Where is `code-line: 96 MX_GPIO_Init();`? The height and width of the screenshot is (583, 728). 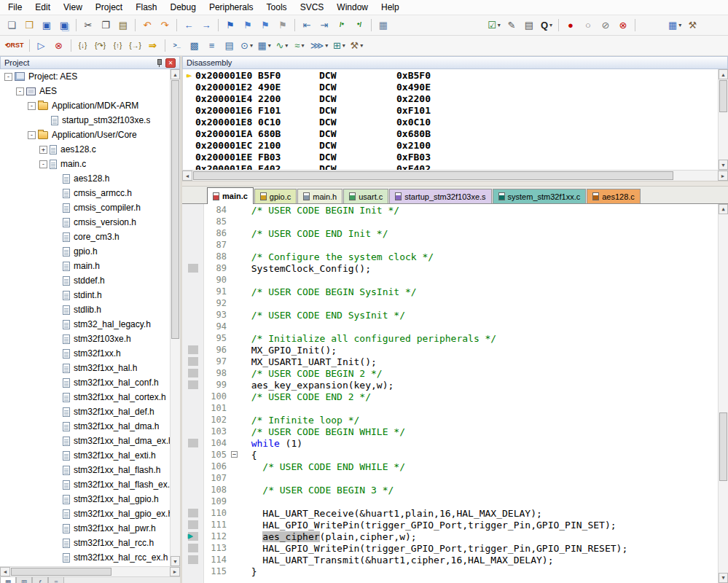
code-line: 96 MX_GPIO_Init(); is located at coordinates (450, 350).